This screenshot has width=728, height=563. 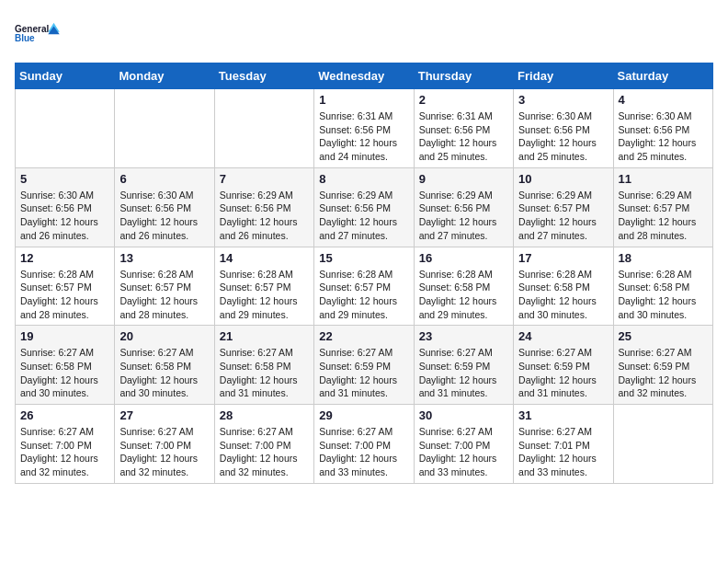 I want to click on calendar-cell: 23Sunrise: 6:27 AM Sunset: 6:59 PM Dayli…, so click(x=463, y=365).